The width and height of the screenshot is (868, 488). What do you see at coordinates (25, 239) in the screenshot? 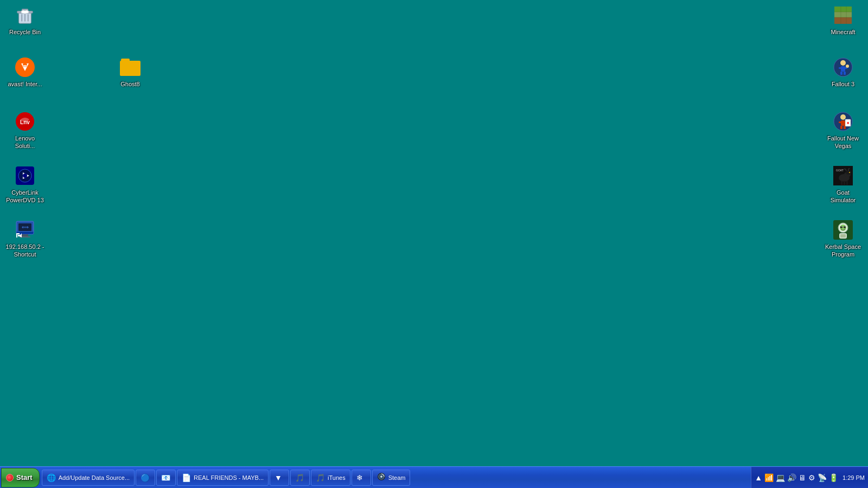
I see `network-icon: ⟺ 192.168.50.2 - Shortcut` at bounding box center [25, 239].